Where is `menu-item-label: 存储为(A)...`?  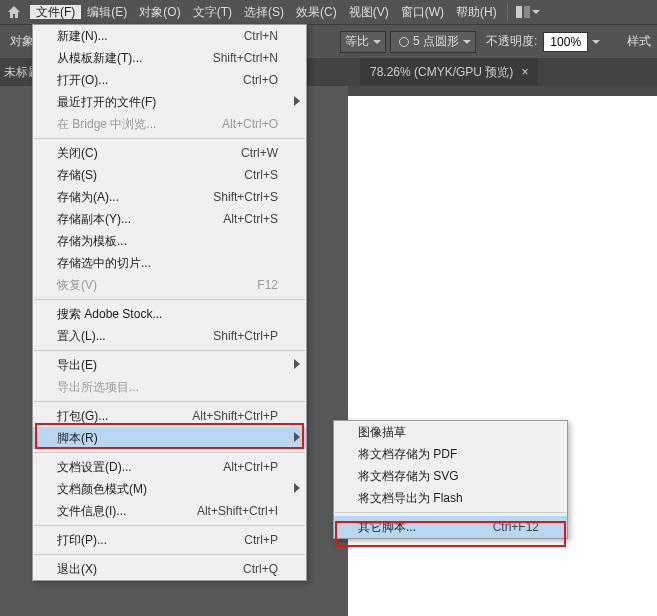
menu-item-label: 存储为(A)... is located at coordinates (120, 198).